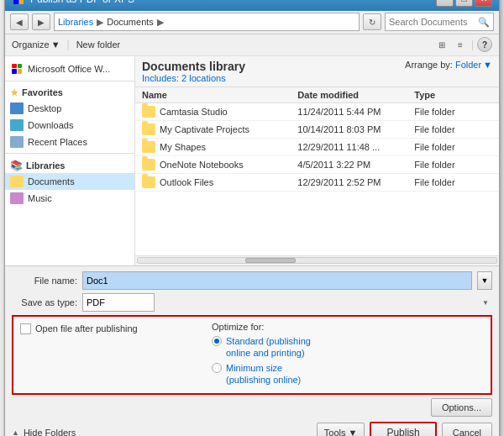  Describe the element at coordinates (405, 428) in the screenshot. I see `footer-buttons: Tools ▼ Publish Cancel` at that location.